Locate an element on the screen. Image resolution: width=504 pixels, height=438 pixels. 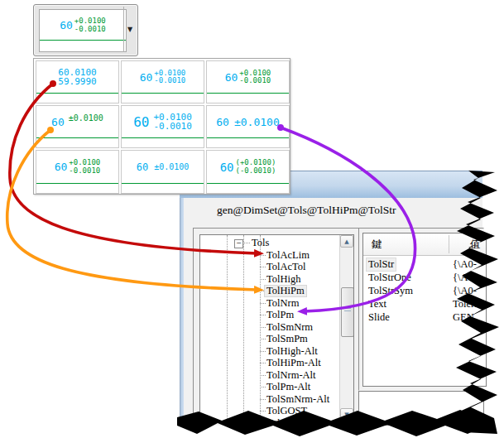
scrollbar-thumb is located at coordinates (348, 312).